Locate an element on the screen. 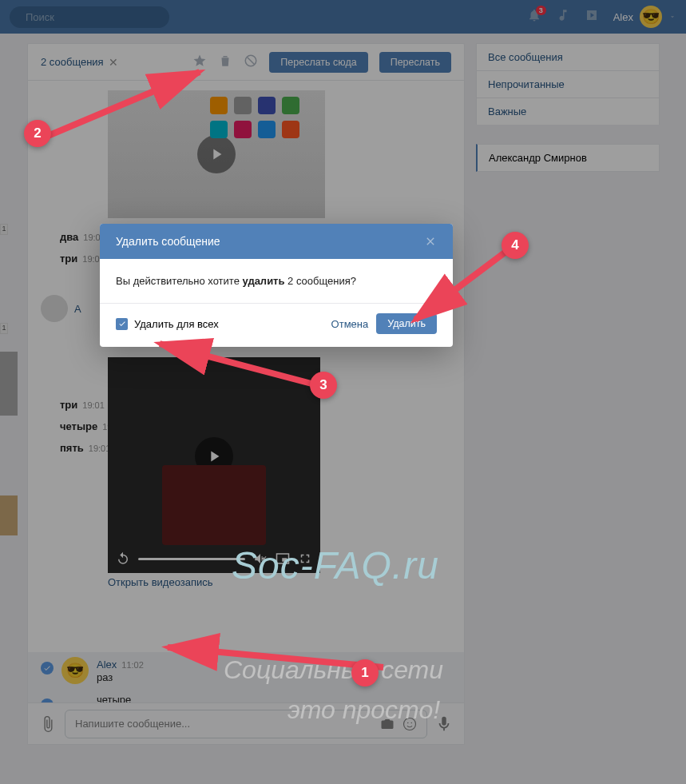  annotation-marker-4: 4 is located at coordinates (515, 245).